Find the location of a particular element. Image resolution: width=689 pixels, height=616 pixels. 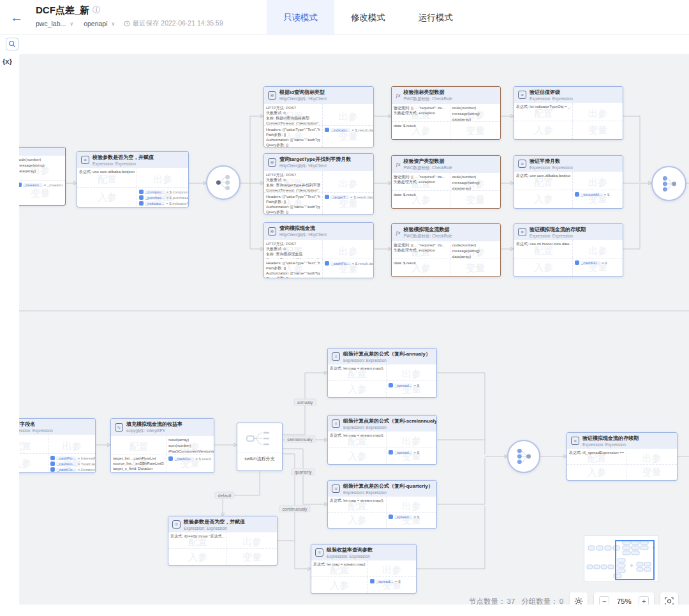

node-expr-validate-valuation: ≡ 验证估值评级 Expression: Expression 配置 出参 入参… is located at coordinates (568, 113).